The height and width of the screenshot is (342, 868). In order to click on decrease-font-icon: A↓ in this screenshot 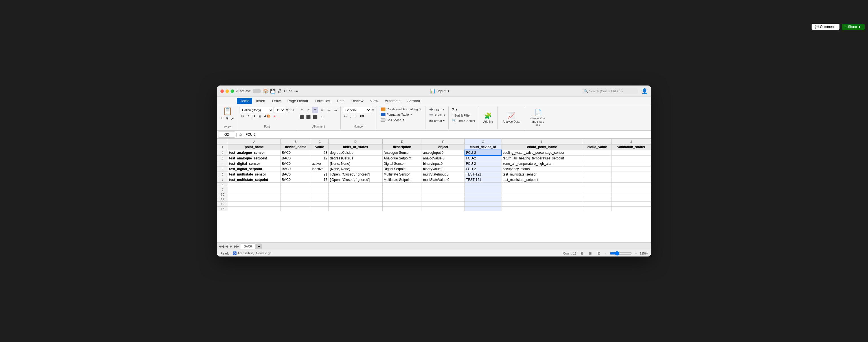, I will do `click(292, 110)`.